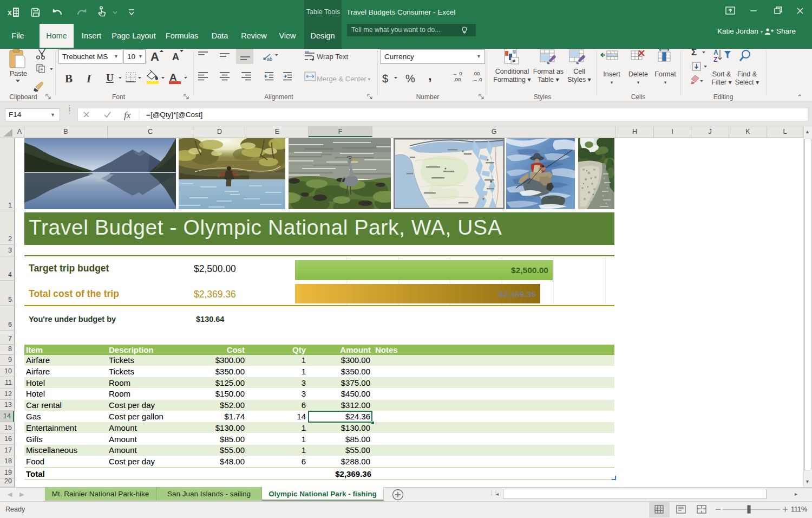 Image resolution: width=812 pixels, height=518 pixels. Describe the element at coordinates (716, 60) in the screenshot. I see `svg-text: Z` at that location.